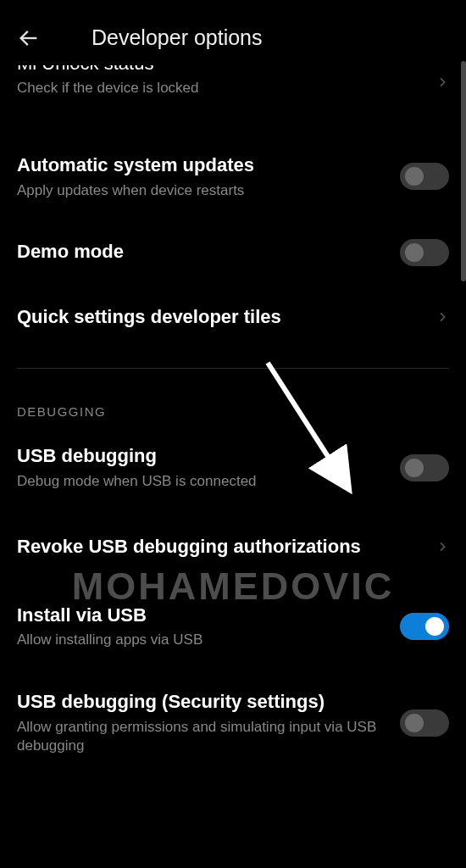  What do you see at coordinates (202, 627) in the screenshot?
I see `setting-text: Install via USB Allow installing apps vi…` at bounding box center [202, 627].